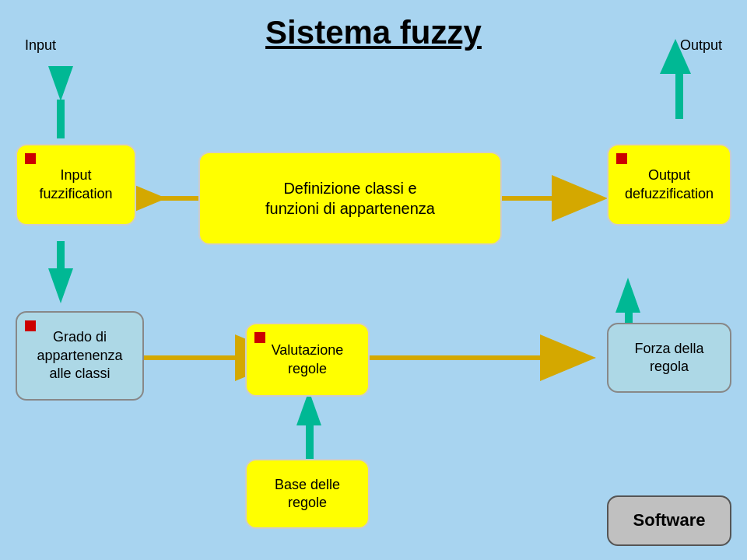 The height and width of the screenshot is (560, 747). Describe the element at coordinates (669, 521) in the screenshot. I see `software-label: Software` at that location.